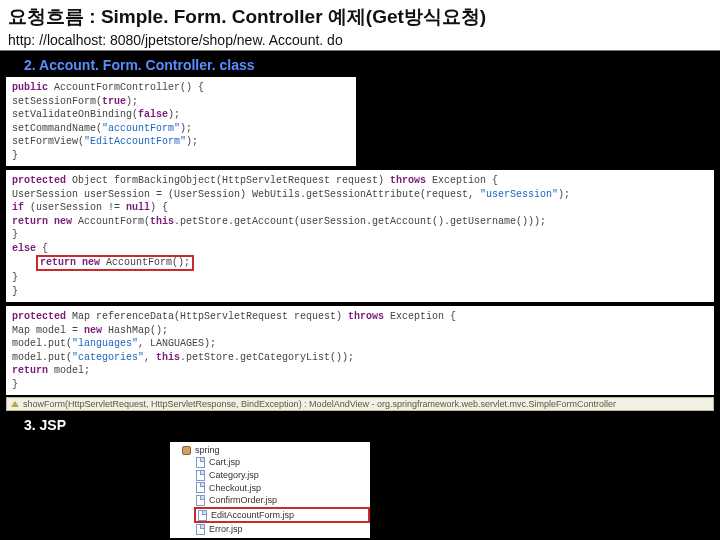 Image resolution: width=720 pixels, height=540 pixels. Describe the element at coordinates (360, 40) in the screenshot. I see `page-url: http: //localhost: 8080/jpetstore/shop/n…` at that location.